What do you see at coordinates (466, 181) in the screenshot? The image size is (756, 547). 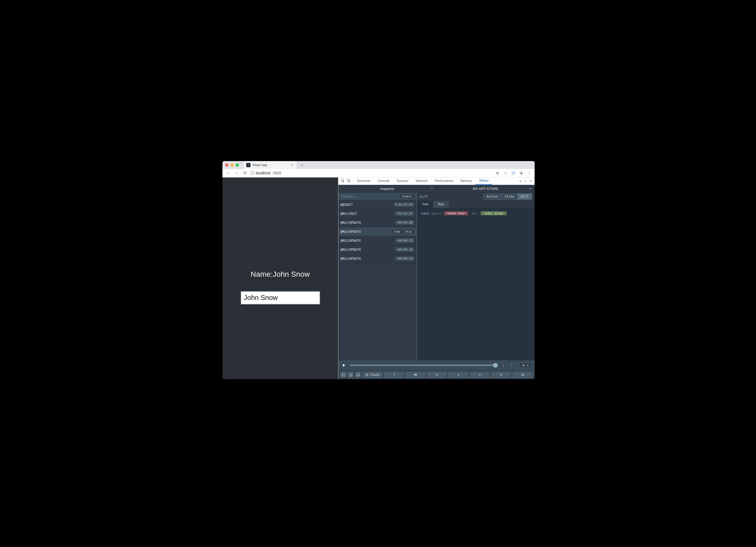 I see `devtools-tab-memory: Memory` at bounding box center [466, 181].